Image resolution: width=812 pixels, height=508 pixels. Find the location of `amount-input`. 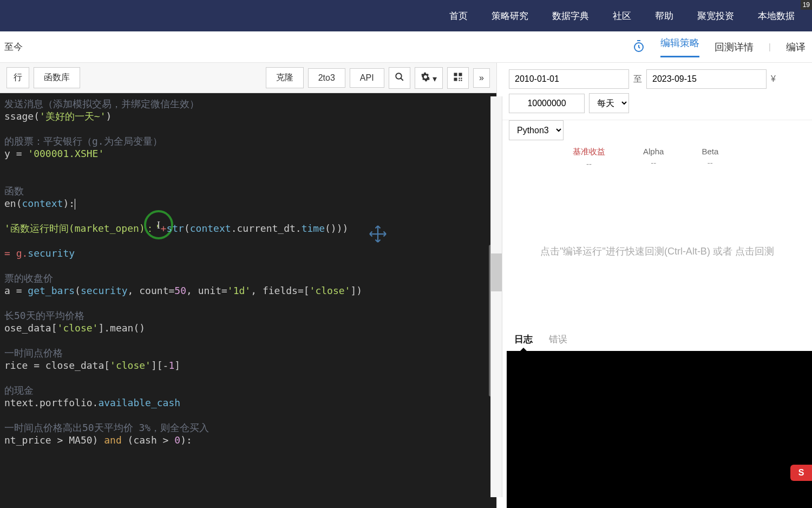

amount-input is located at coordinates (547, 103).